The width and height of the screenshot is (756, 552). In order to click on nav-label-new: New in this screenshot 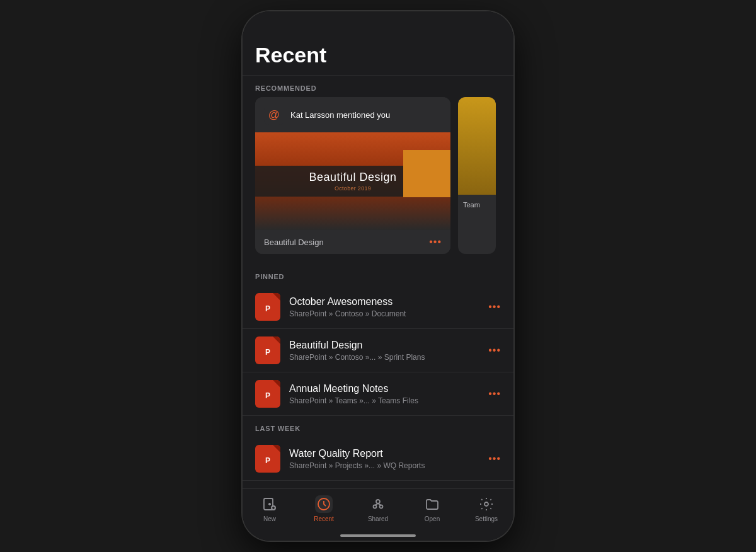, I will do `click(270, 519)`.